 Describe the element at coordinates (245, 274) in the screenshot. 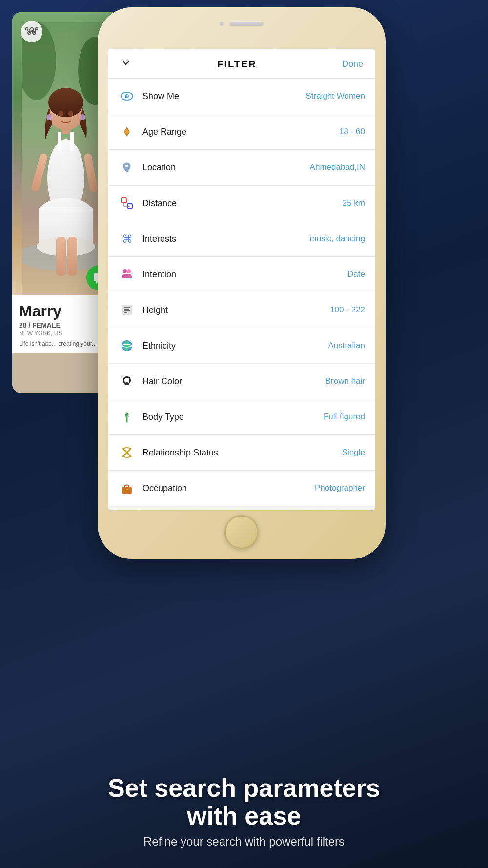

I see `intention-label: Intention` at that location.